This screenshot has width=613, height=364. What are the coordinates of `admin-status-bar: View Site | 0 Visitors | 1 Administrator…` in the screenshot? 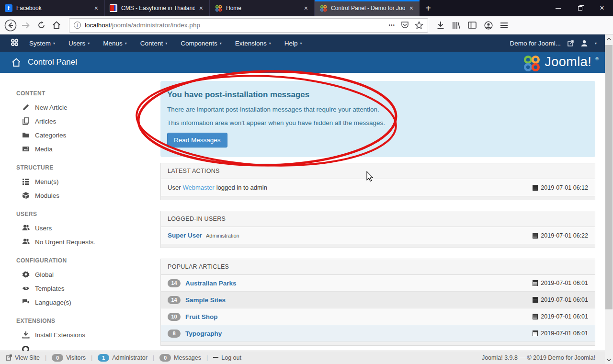 It's located at (303, 357).